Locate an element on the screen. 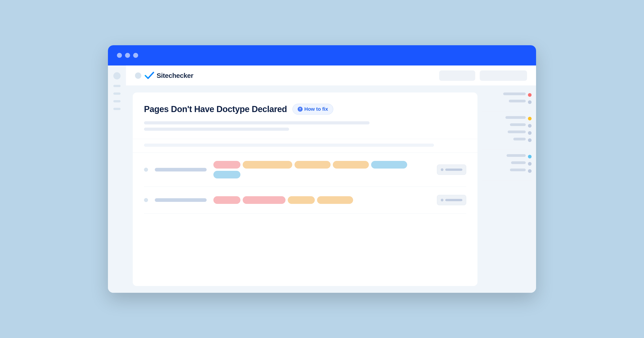  logo: Sitechecker is located at coordinates (169, 76).